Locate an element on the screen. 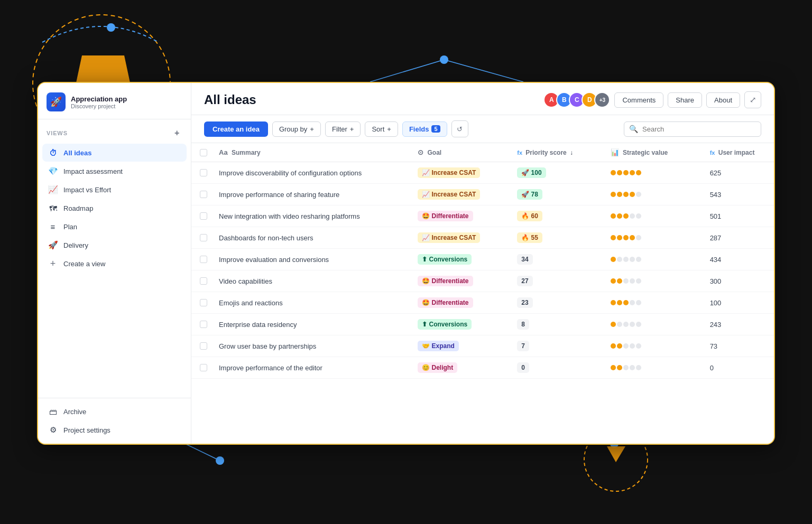 The width and height of the screenshot is (812, 524). sidebar-item-create-view: + Create a view is located at coordinates (114, 264).